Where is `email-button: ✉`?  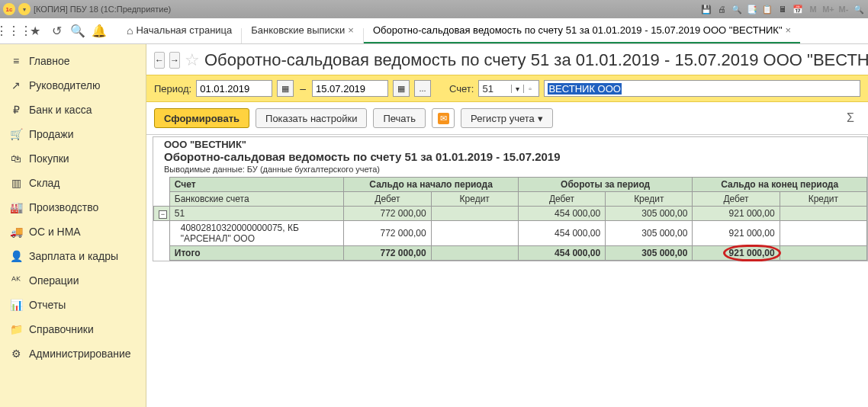
email-button: ✉ is located at coordinates (443, 118).